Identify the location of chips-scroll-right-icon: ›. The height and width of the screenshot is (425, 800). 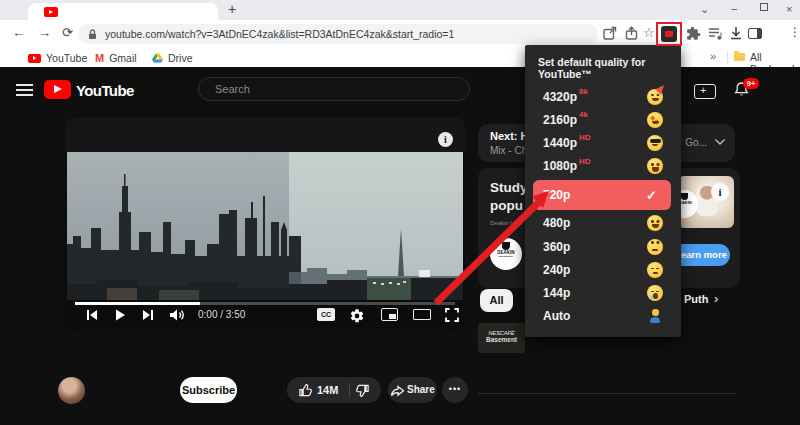
(716, 298).